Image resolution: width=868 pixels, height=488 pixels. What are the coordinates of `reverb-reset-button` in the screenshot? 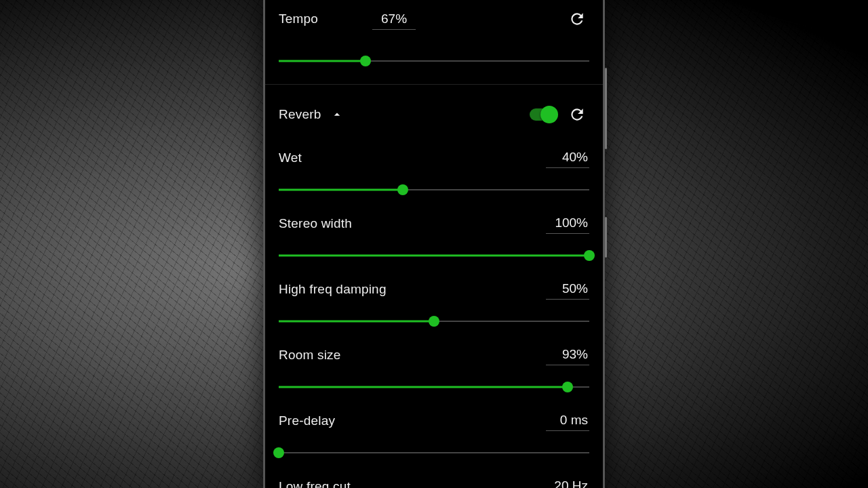 It's located at (577, 115).